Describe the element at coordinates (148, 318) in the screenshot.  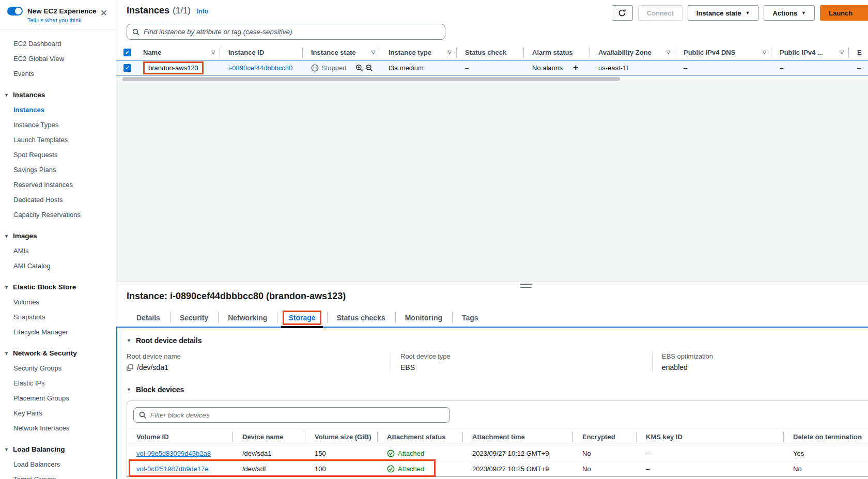
I see `tab-details: Details` at that location.